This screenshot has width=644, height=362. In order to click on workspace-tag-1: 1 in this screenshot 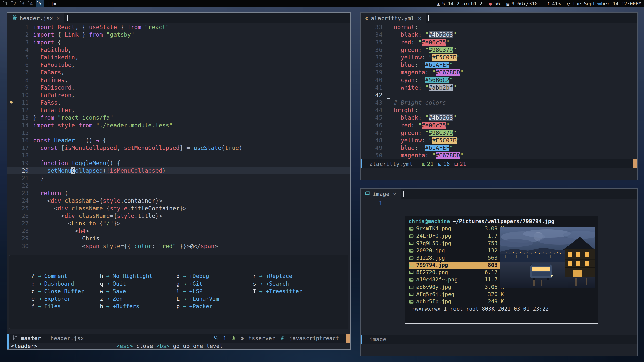, I will do `click(6, 4)`.